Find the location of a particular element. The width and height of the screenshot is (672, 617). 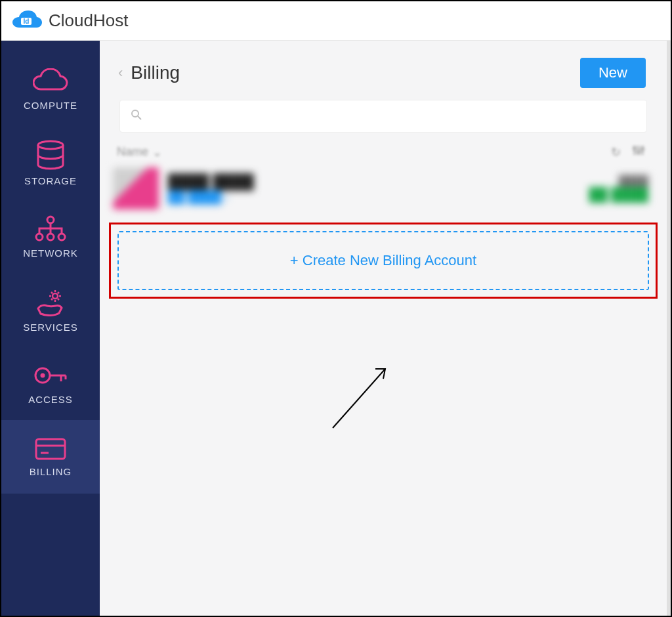

brand-logo: Id CloudHost is located at coordinates (70, 21).